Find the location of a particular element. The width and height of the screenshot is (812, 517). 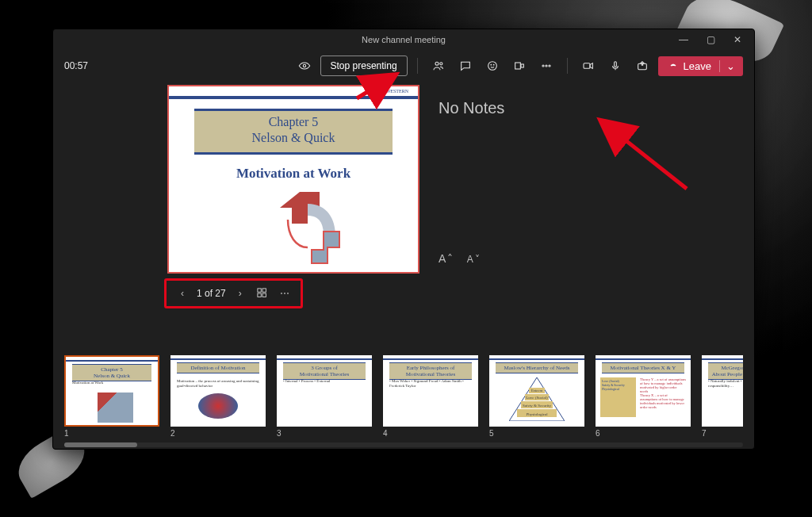

slide-chapter-box: Chapter 5 Nelson & Quick is located at coordinates (293, 132).